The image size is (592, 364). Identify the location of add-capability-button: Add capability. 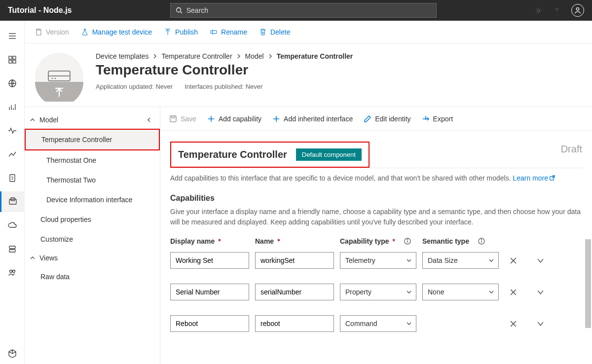
(234, 119).